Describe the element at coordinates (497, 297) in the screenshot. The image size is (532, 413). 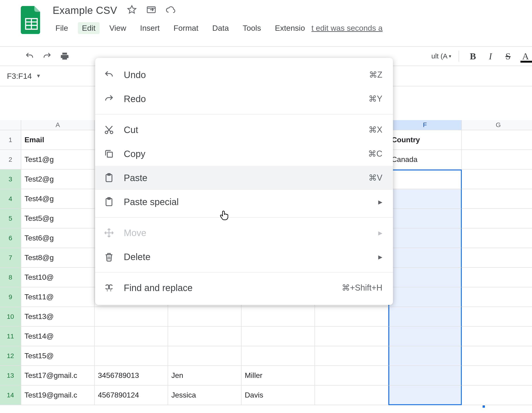
I see `cell-G9` at that location.